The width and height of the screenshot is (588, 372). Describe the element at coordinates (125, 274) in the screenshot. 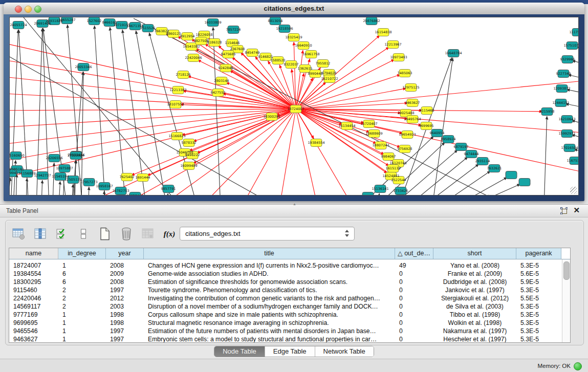

I see `table-cell: 2009` at that location.